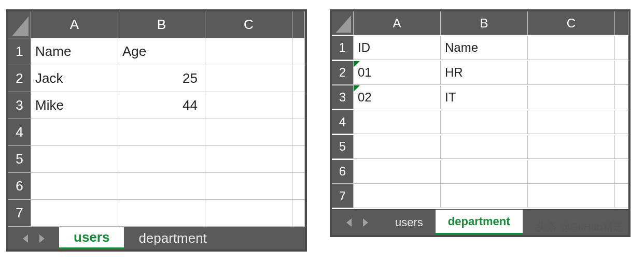 This screenshot has height=264, width=644. Describe the element at coordinates (75, 79) in the screenshot. I see `cell-A2: Jack` at that location.